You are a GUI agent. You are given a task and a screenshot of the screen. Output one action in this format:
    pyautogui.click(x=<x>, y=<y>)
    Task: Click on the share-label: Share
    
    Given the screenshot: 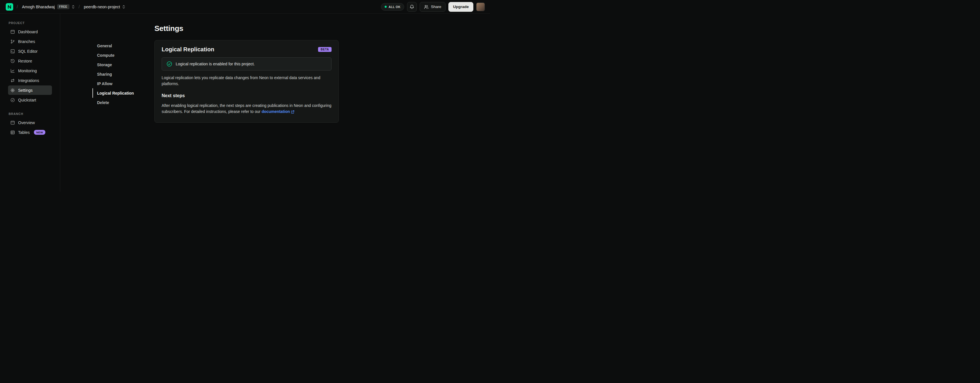 What is the action you would take?
    pyautogui.click(x=436, y=7)
    